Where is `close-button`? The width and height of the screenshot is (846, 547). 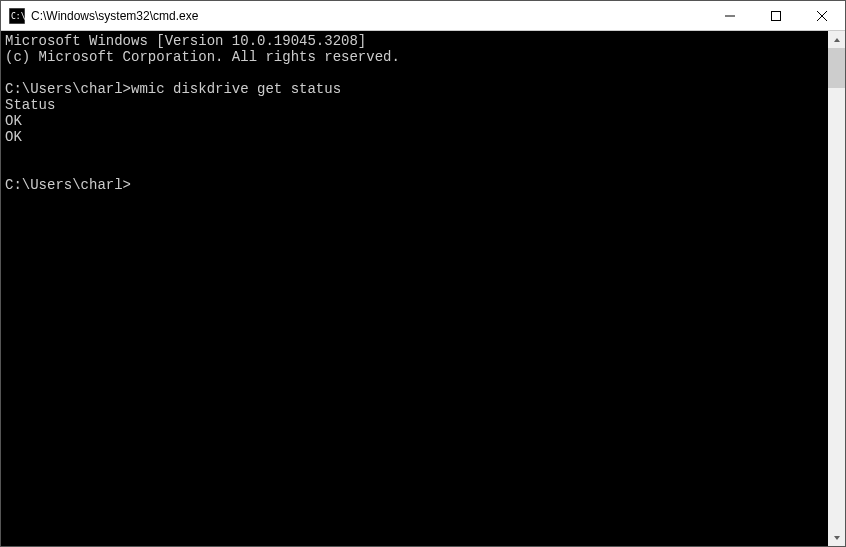 close-button is located at coordinates (822, 16).